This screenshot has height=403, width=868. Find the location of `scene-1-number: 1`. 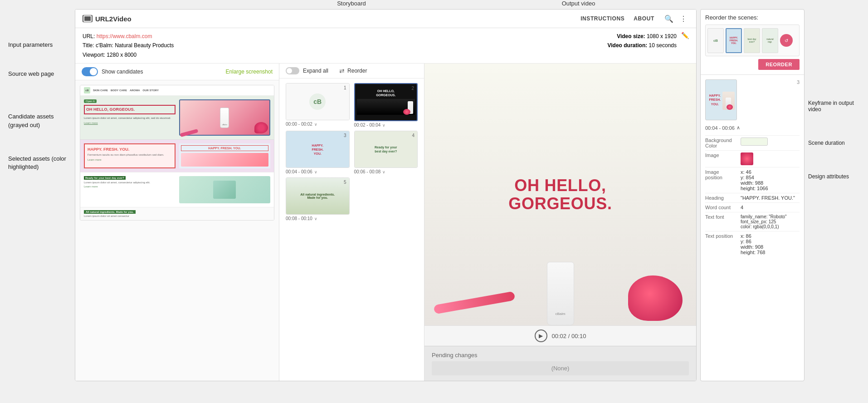

scene-1-number: 1 is located at coordinates (345, 88).